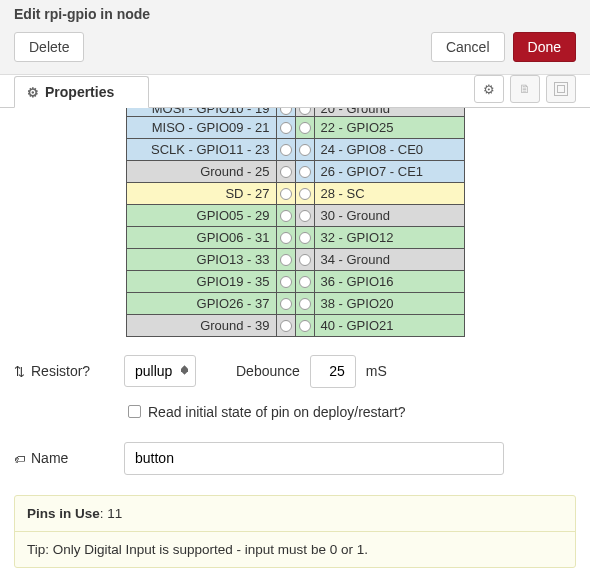 This screenshot has height=571, width=590. What do you see at coordinates (295, 14) in the screenshot?
I see `dialog-title: Edit rpi-gpio in node` at bounding box center [295, 14].